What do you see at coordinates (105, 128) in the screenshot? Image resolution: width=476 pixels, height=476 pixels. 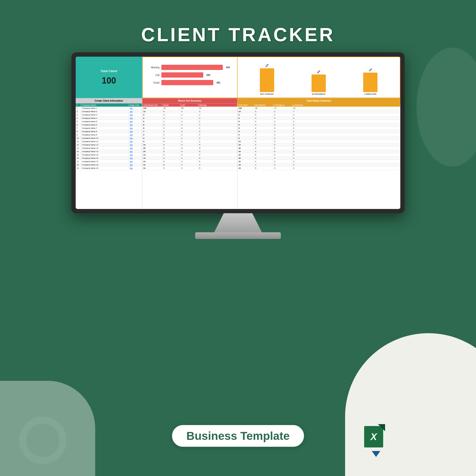 I see `cell-name: Company Name 7` at bounding box center [105, 128].